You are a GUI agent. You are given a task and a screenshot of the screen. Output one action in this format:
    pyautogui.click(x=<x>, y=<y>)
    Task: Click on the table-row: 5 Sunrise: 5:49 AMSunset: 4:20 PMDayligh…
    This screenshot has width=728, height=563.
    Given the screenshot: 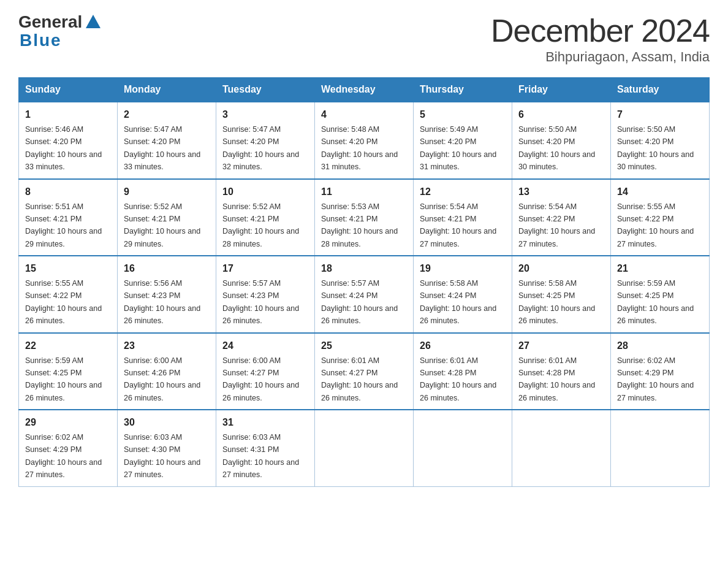 What is the action you would take?
    pyautogui.click(x=463, y=140)
    